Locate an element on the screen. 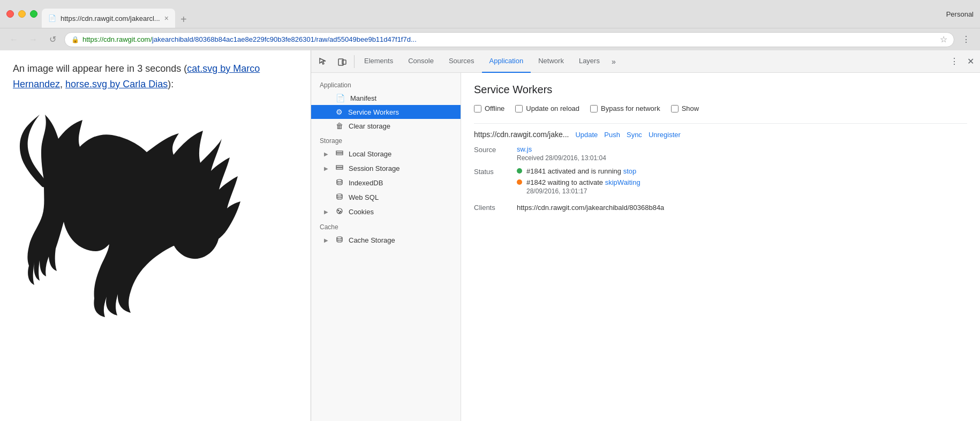  status-dot-green is located at coordinates (519, 171).